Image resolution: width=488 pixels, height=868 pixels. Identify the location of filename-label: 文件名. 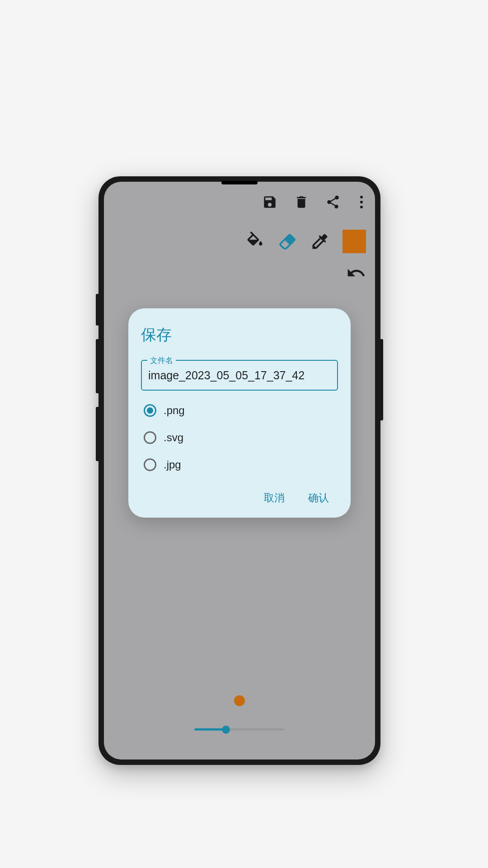
(162, 361).